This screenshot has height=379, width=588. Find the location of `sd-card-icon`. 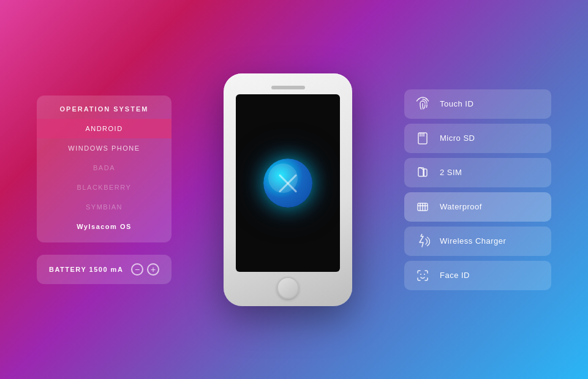

sd-card-icon is located at coordinates (423, 138).